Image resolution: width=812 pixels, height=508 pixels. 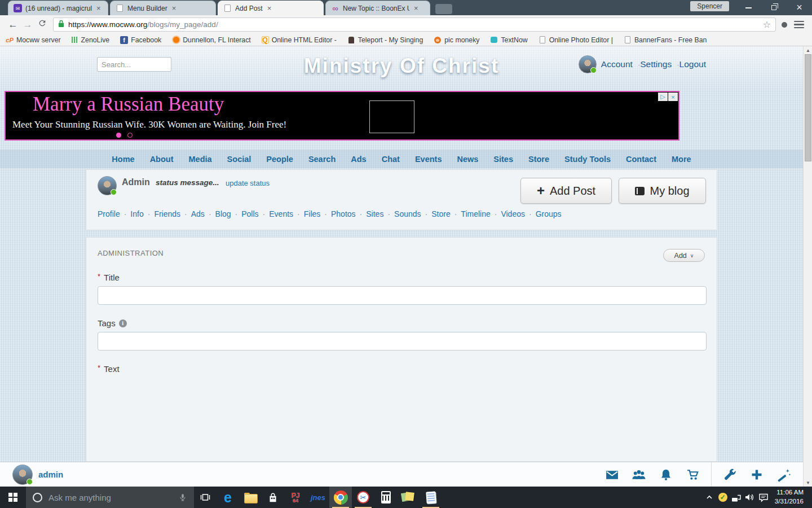 What do you see at coordinates (28, 25) in the screenshot?
I see `forward-button: →` at bounding box center [28, 25].